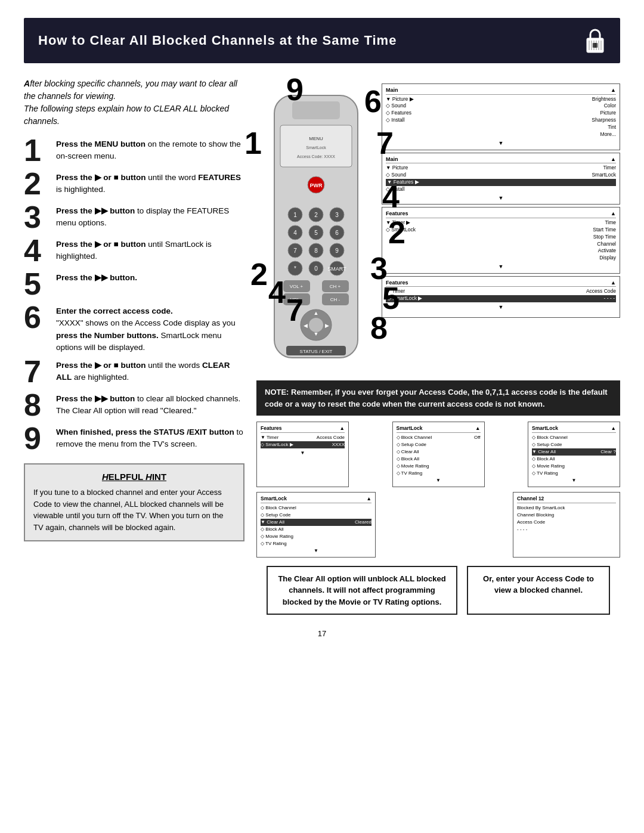 The height and width of the screenshot is (833, 644). What do you see at coordinates (391, 197) in the screenshot?
I see `overlay-4: 4` at bounding box center [391, 197].